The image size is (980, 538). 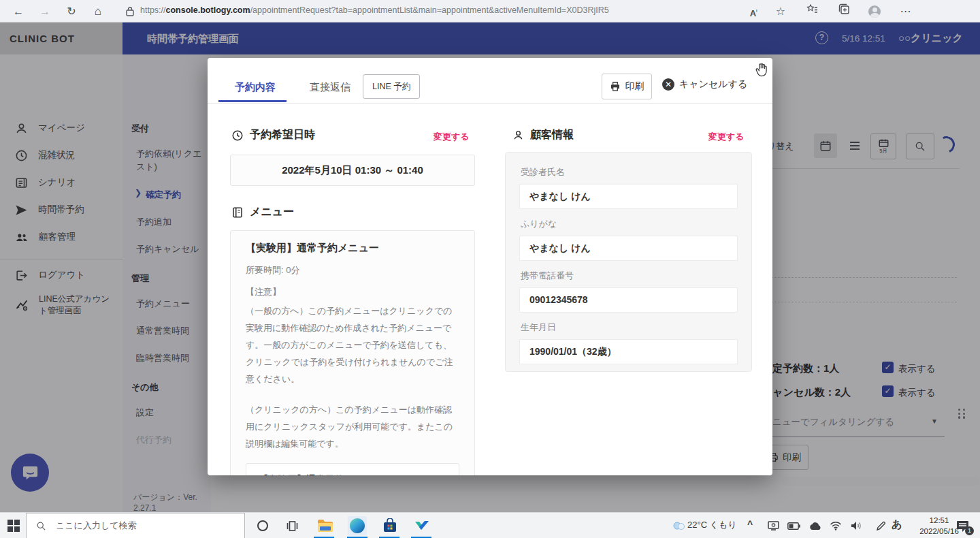 I want to click on menu-duration: 所要時間: 0分, so click(x=353, y=270).